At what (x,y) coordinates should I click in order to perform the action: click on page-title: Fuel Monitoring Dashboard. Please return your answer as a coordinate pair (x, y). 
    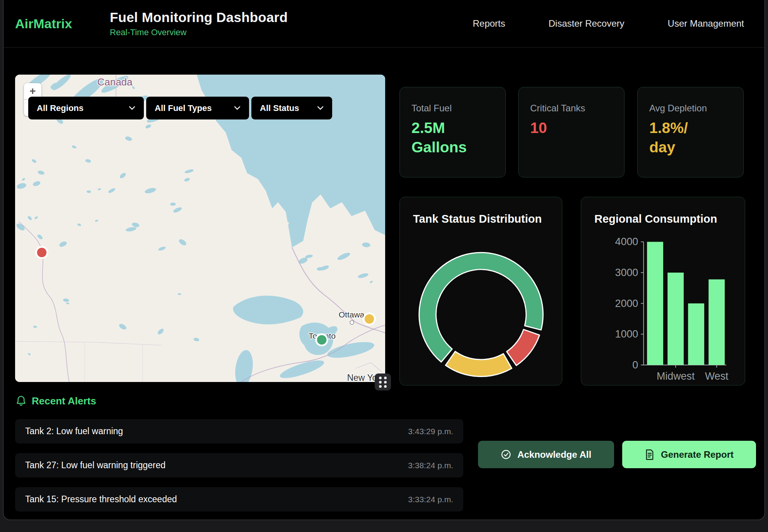
    Looking at the image, I should click on (199, 17).